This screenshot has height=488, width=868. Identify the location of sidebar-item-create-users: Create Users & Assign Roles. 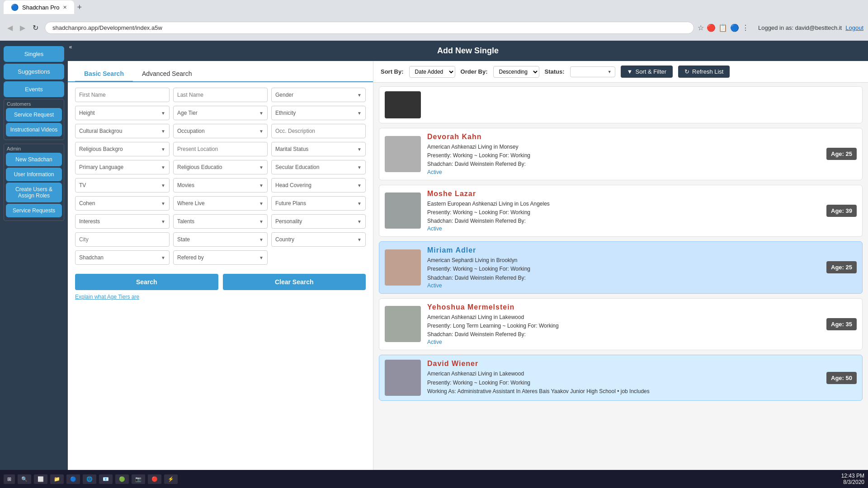
(34, 192).